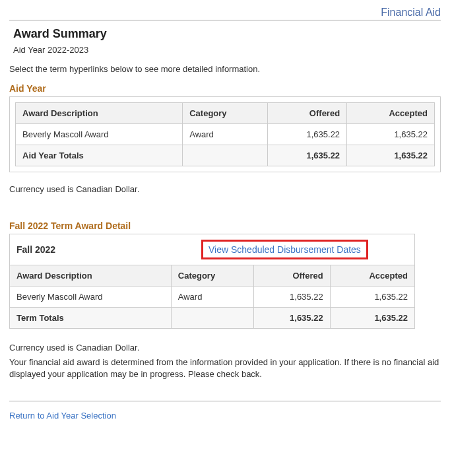  What do you see at coordinates (285, 250) in the screenshot?
I see `view-disbursement-link: View Scheduled Disbursement Dates` at bounding box center [285, 250].